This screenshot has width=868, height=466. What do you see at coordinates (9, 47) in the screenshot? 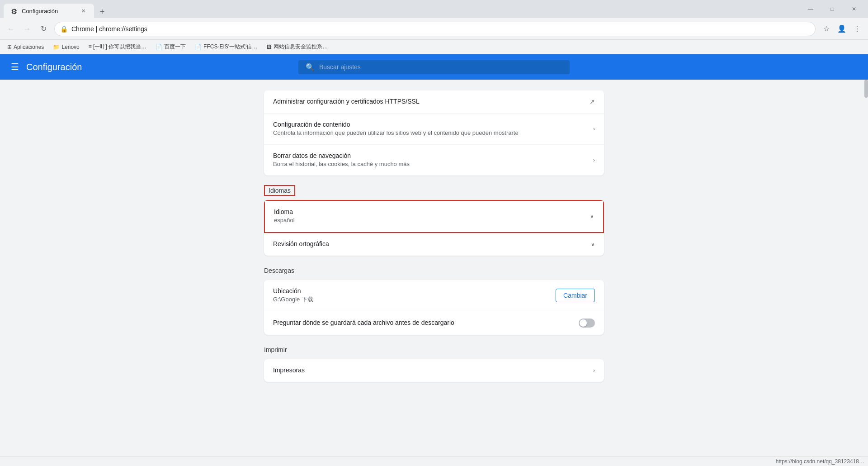
I see `apps-icon: ⊞` at bounding box center [9, 47].